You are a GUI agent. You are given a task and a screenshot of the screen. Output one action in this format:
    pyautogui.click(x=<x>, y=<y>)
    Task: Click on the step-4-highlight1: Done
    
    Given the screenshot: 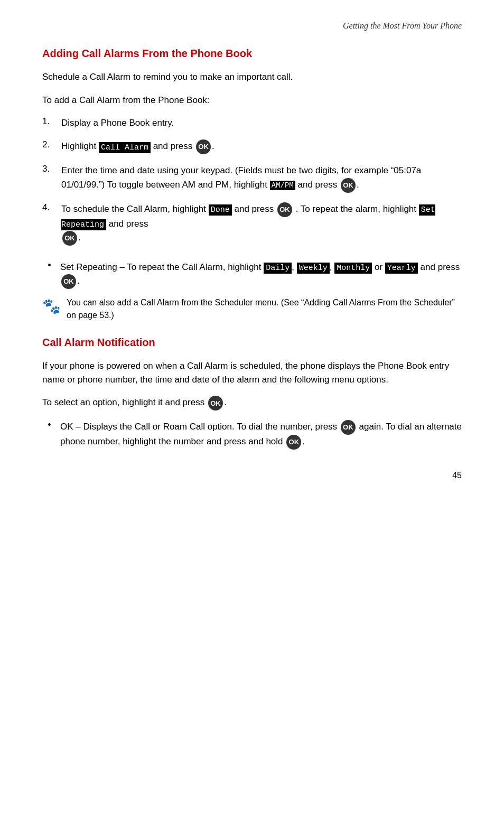 What is the action you would take?
    pyautogui.click(x=220, y=210)
    